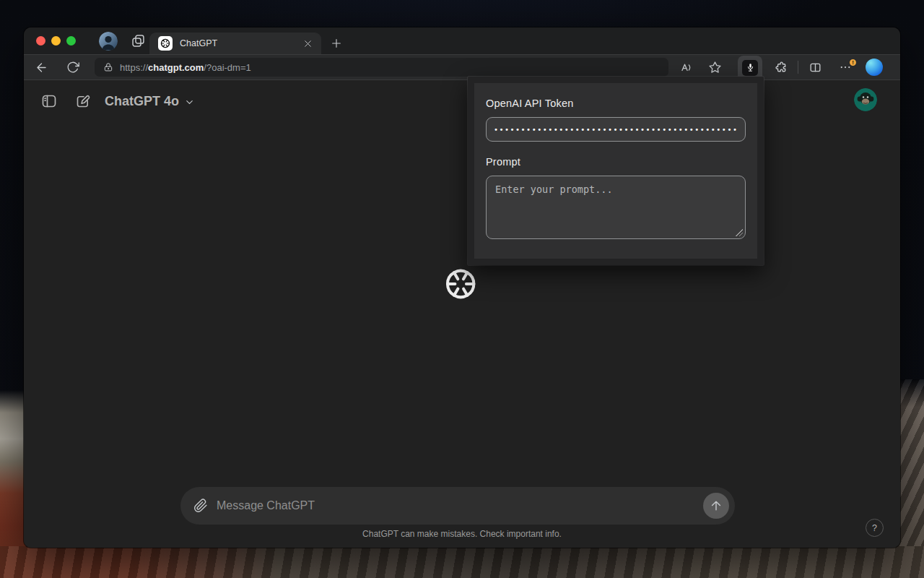  I want to click on refresh-button, so click(73, 67).